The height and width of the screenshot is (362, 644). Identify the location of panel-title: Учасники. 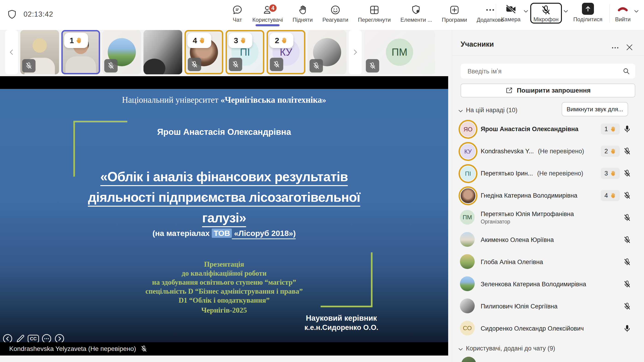
(477, 45).